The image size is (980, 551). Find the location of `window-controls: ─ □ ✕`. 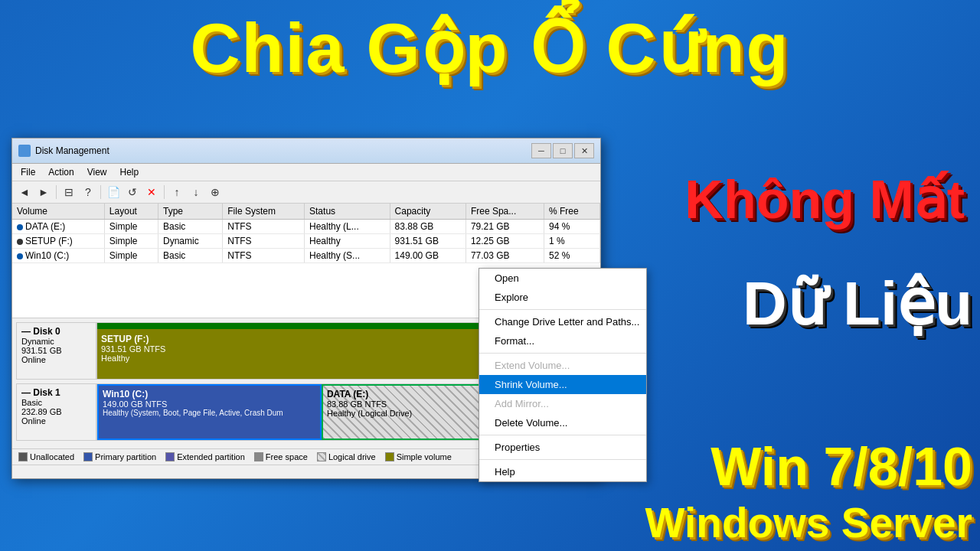

window-controls: ─ □ ✕ is located at coordinates (563, 151).